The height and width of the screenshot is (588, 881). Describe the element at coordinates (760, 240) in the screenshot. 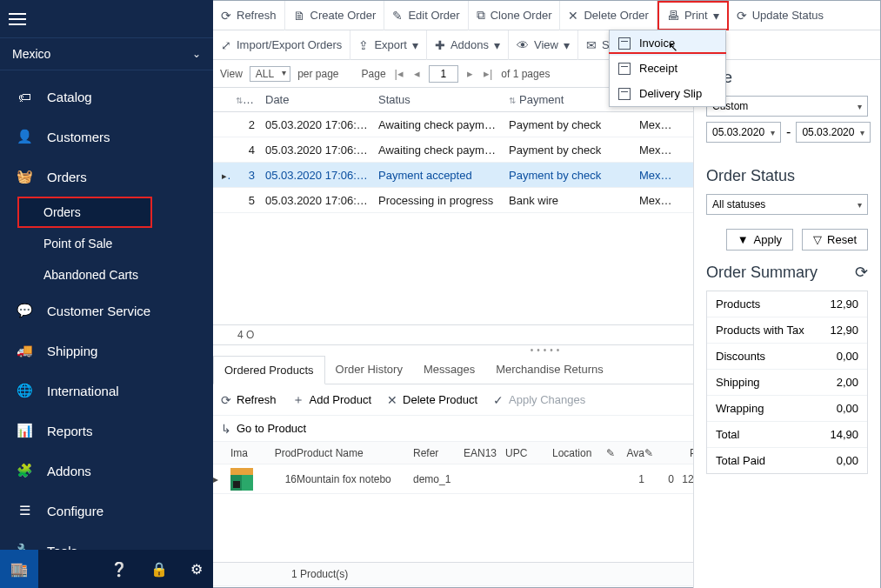

I see `apply-button: ▼Apply` at that location.